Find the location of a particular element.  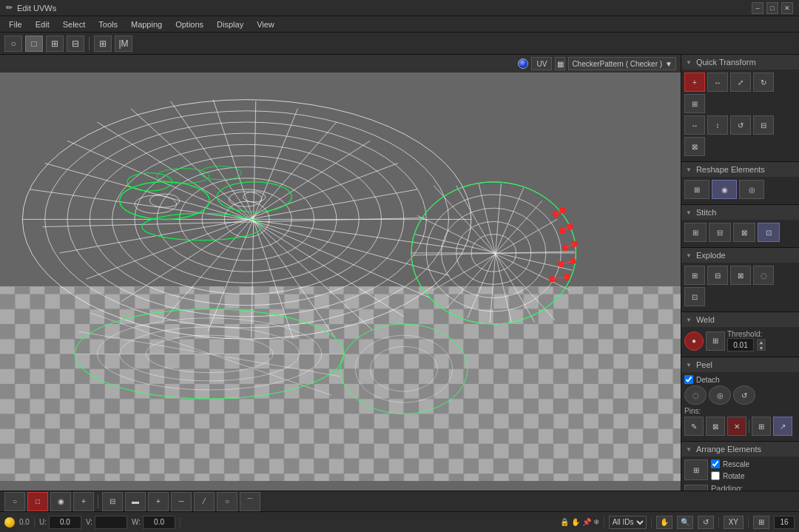

bt-minus: ─ is located at coordinates (181, 502).